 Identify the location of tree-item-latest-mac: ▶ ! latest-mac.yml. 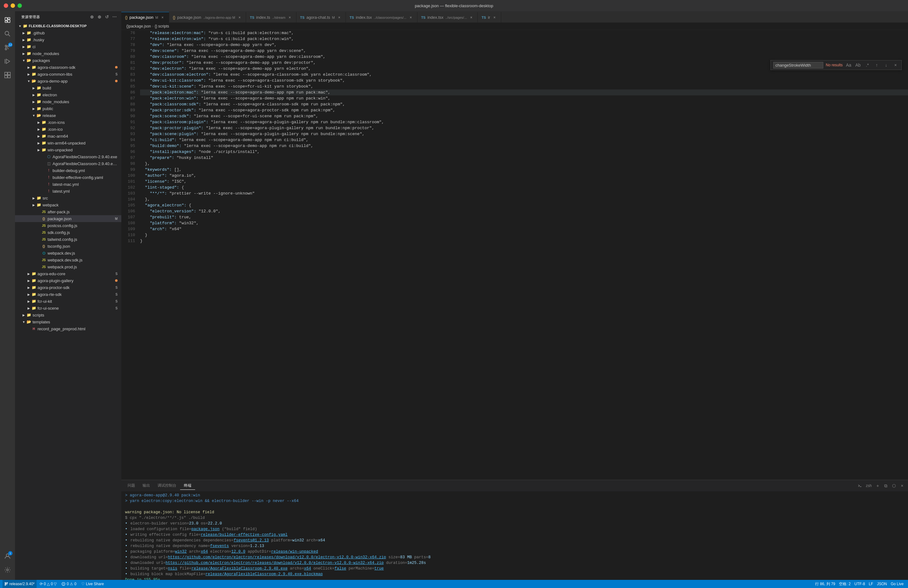
(68, 184).